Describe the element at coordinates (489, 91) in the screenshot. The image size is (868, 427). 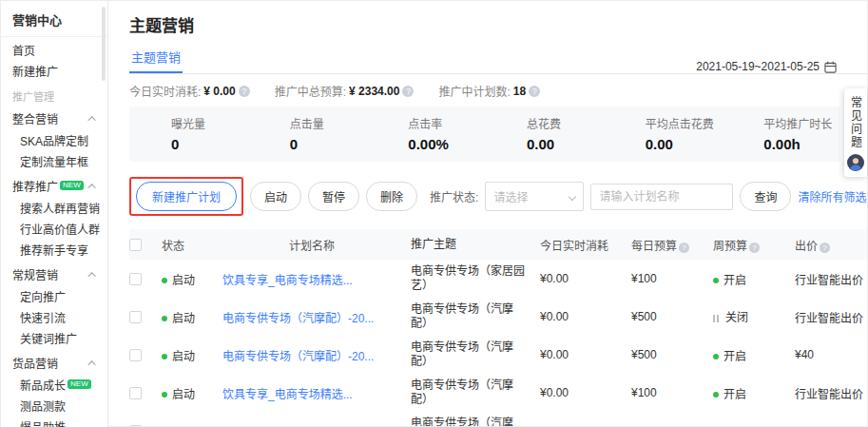
I see `summary-plan-count: 推广中计划数: 18` at that location.